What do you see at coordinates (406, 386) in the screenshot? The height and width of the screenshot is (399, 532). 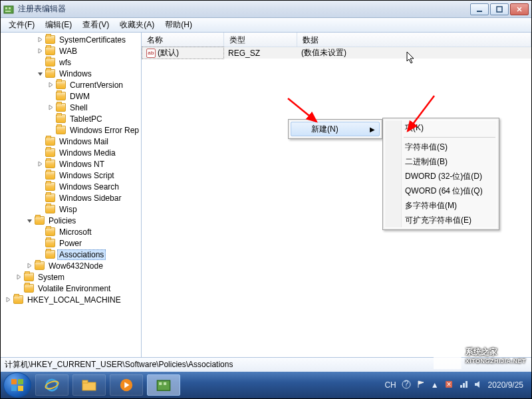 I see `tray-help-icon: ?` at bounding box center [406, 386].